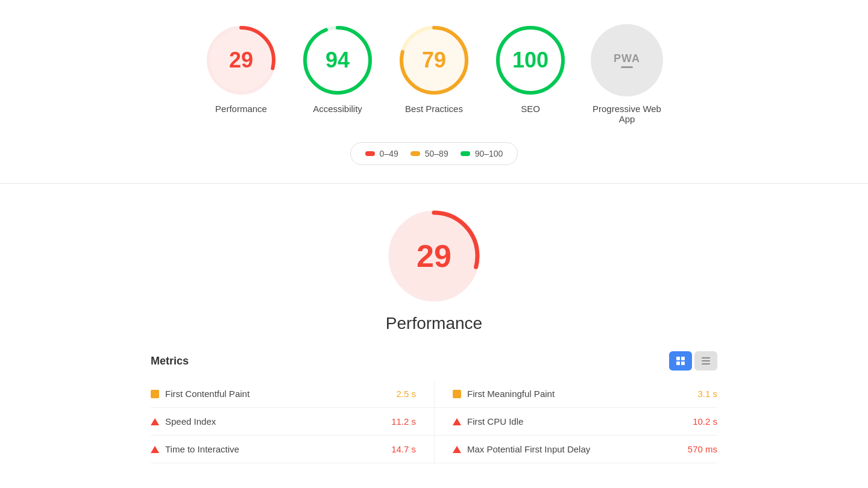 The height and width of the screenshot is (488, 868). Describe the element at coordinates (241, 69) in the screenshot. I see `score-card-performance: 29 Performance` at that location.